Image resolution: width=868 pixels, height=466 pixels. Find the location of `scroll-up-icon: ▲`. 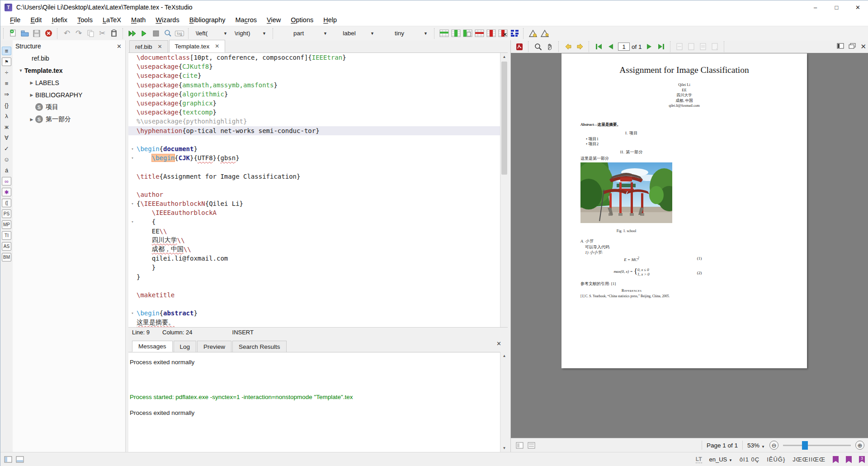

scroll-up-icon: ▲ is located at coordinates (505, 57).